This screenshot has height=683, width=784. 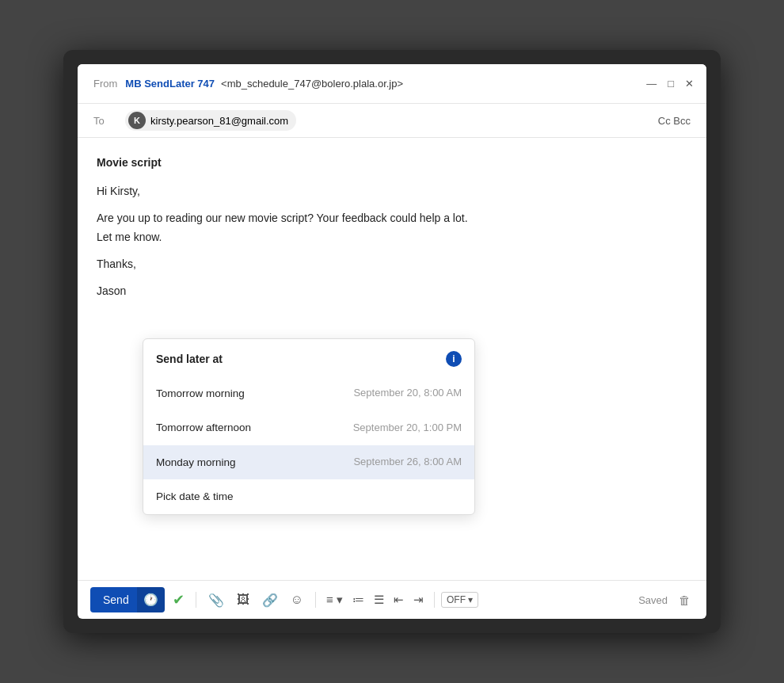 What do you see at coordinates (309, 463) in the screenshot?
I see `send-later-option-2: Monday morning September 26, 8:00 AM` at bounding box center [309, 463].